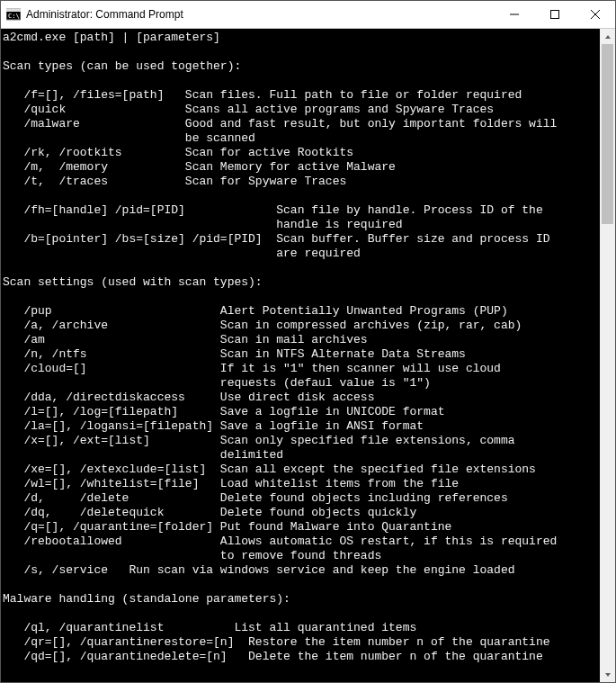 The height and width of the screenshot is (683, 616). Describe the element at coordinates (608, 36) in the screenshot. I see `scroll-up-arrow` at that location.